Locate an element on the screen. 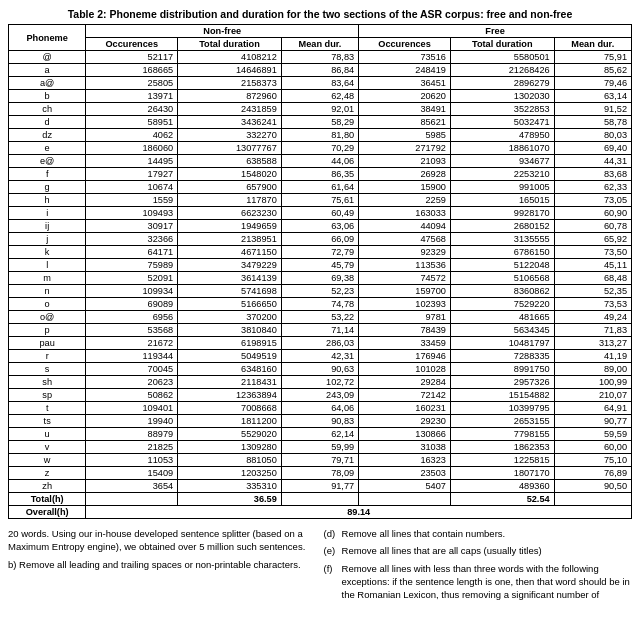  table-cell: 10481797 is located at coordinates (502, 344).